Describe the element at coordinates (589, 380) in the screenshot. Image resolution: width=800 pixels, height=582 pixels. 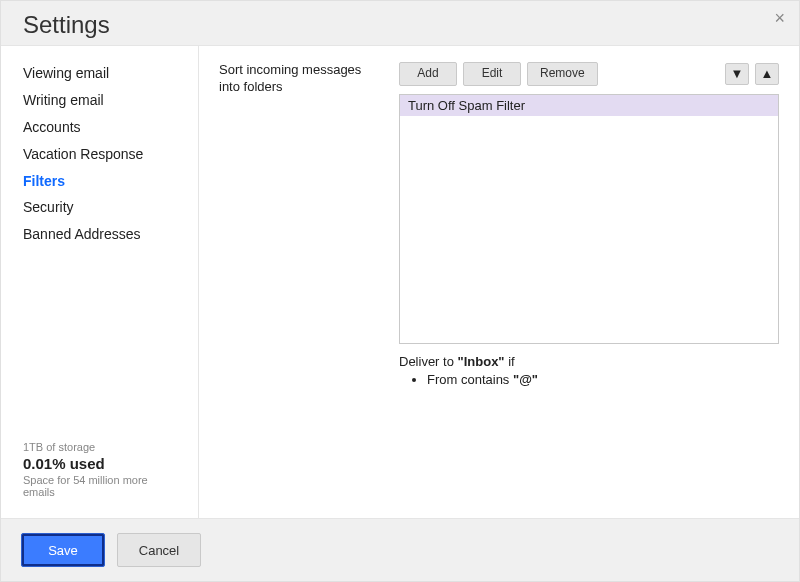
I see `summary-conditions: From contains "@"` at that location.